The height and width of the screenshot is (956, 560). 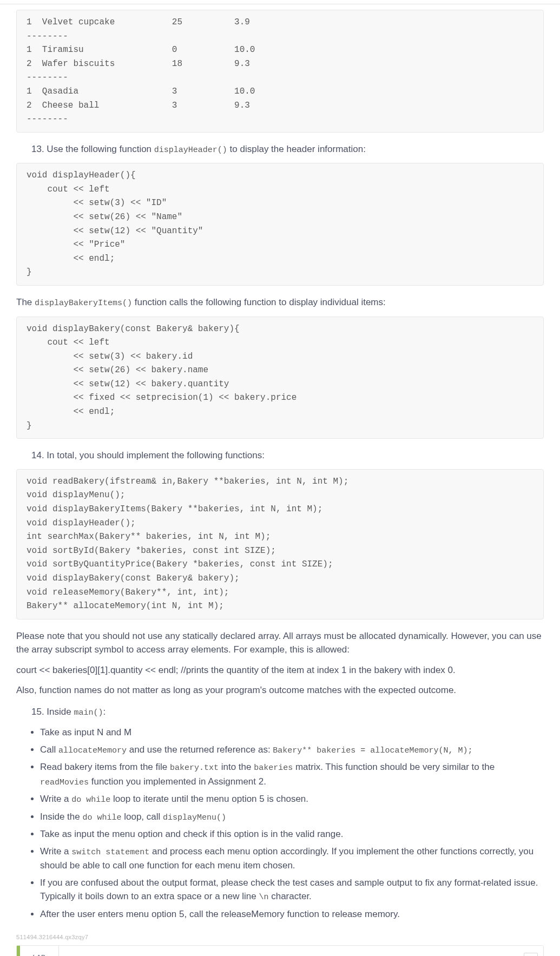 What do you see at coordinates (292, 800) in the screenshot?
I see `list-item: Write a do while loop to iterate until t…` at bounding box center [292, 800].